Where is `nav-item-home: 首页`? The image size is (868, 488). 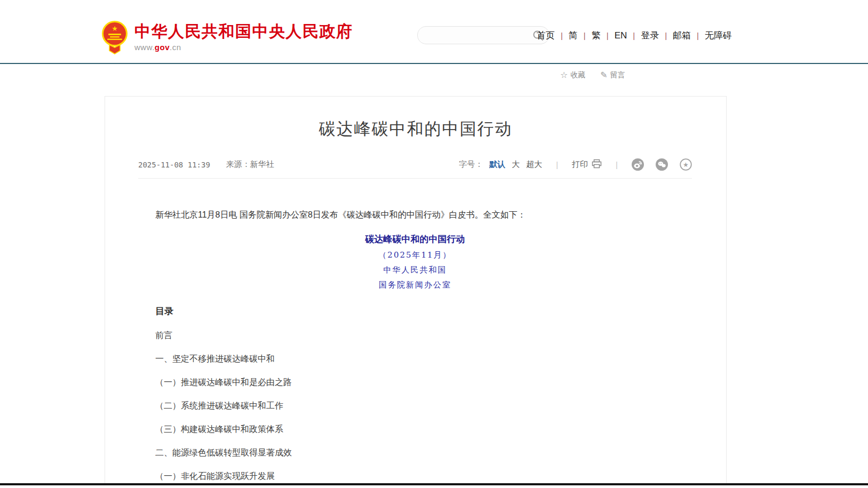
nav-item-home: 首页 is located at coordinates (546, 35).